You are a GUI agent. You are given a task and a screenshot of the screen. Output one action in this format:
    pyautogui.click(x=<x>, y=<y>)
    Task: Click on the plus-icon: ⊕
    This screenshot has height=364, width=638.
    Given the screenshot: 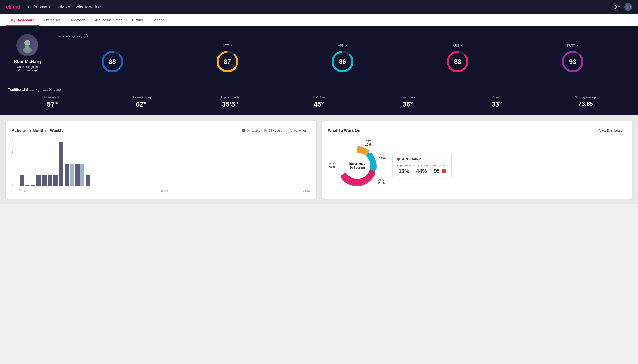 What is the action you would take?
    pyautogui.click(x=615, y=7)
    